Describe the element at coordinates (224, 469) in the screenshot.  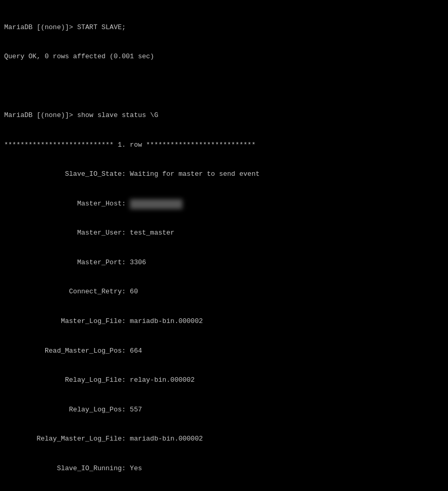
I see `line-16: Slave_IO_Running: Yes` at that location.